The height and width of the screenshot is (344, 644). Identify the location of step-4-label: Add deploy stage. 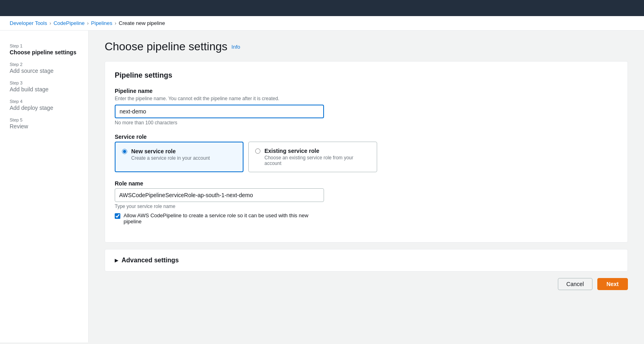
(44, 108).